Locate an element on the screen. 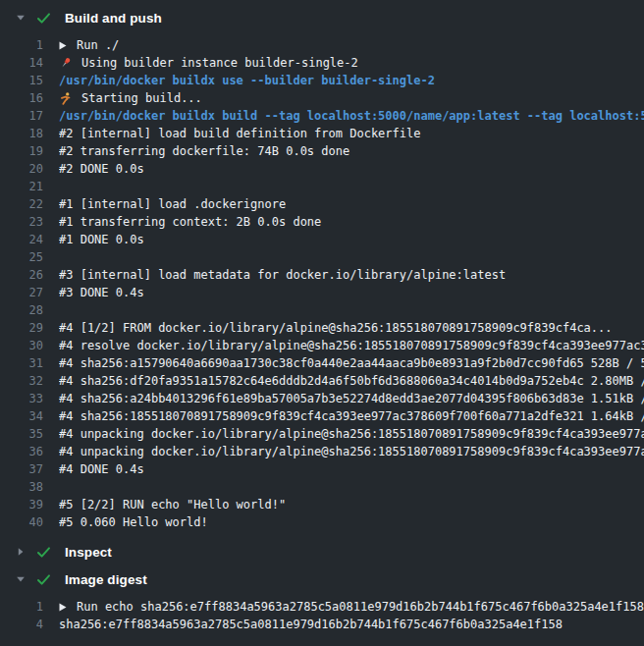  line-number: 4 is located at coordinates (22, 624).